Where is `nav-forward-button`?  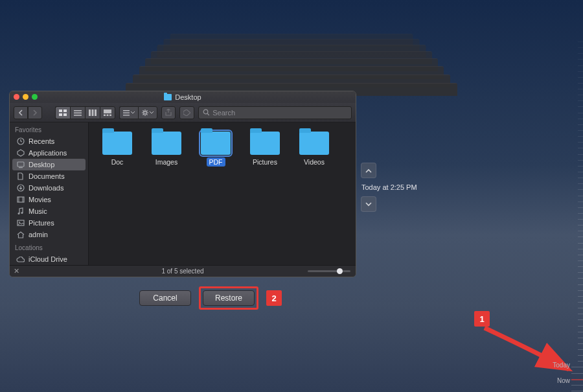 nav-forward-button is located at coordinates (35, 113).